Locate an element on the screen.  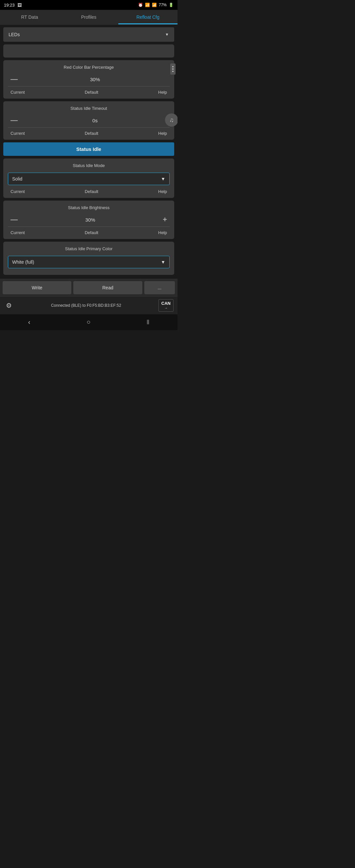
leds-label: LEDs is located at coordinates (14, 34).